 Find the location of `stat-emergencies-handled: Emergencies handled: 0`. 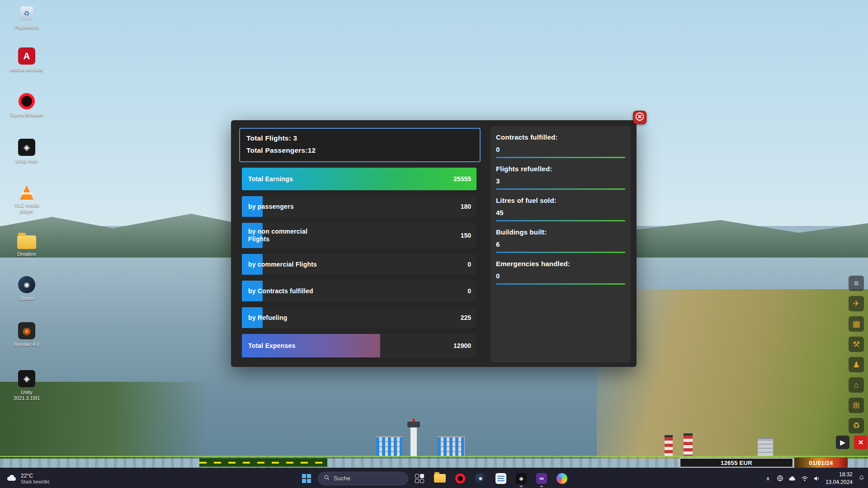

stat-emergencies-handled: Emergencies handled: 0 is located at coordinates (561, 272).